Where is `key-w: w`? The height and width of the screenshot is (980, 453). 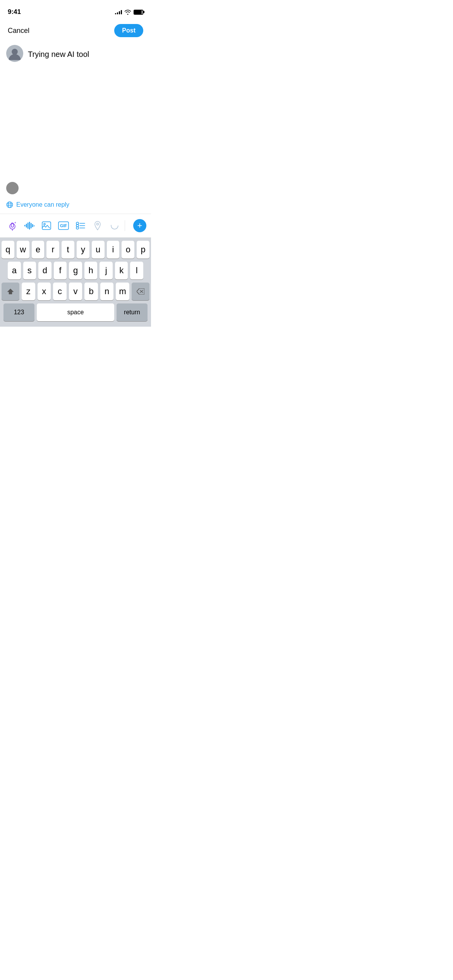
key-w: w is located at coordinates (23, 250).